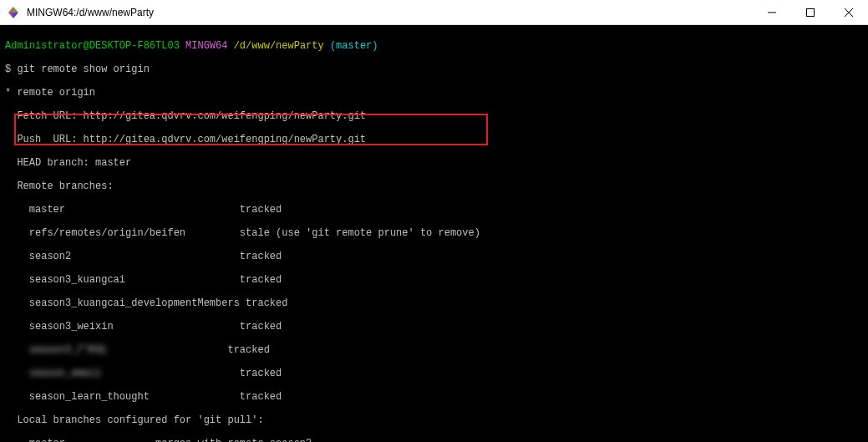  I want to click on output-line: Fetch URL: http://gitea.qdvrv.com/weifen…, so click(434, 116).